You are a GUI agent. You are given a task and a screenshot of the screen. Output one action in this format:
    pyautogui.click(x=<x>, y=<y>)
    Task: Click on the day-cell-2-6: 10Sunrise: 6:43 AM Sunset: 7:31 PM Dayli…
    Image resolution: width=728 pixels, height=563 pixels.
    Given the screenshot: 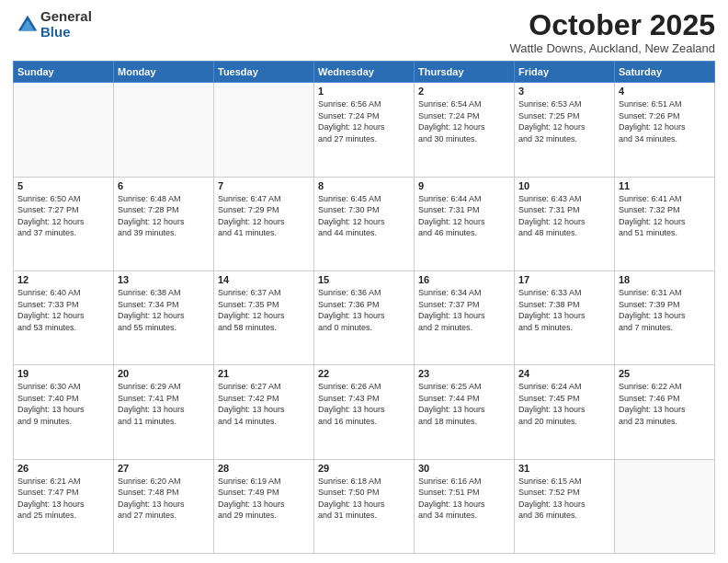 What is the action you would take?
    pyautogui.click(x=564, y=224)
    